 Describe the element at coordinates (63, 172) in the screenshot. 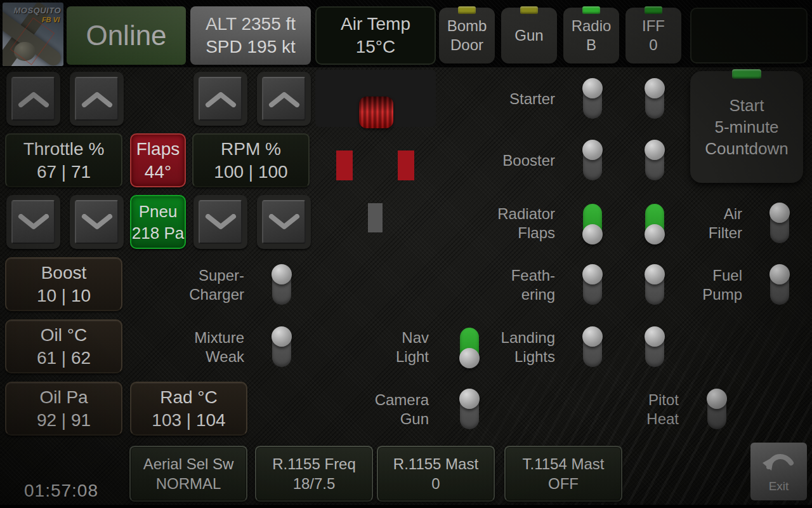

I see `throttle-value: 67 | 71` at that location.